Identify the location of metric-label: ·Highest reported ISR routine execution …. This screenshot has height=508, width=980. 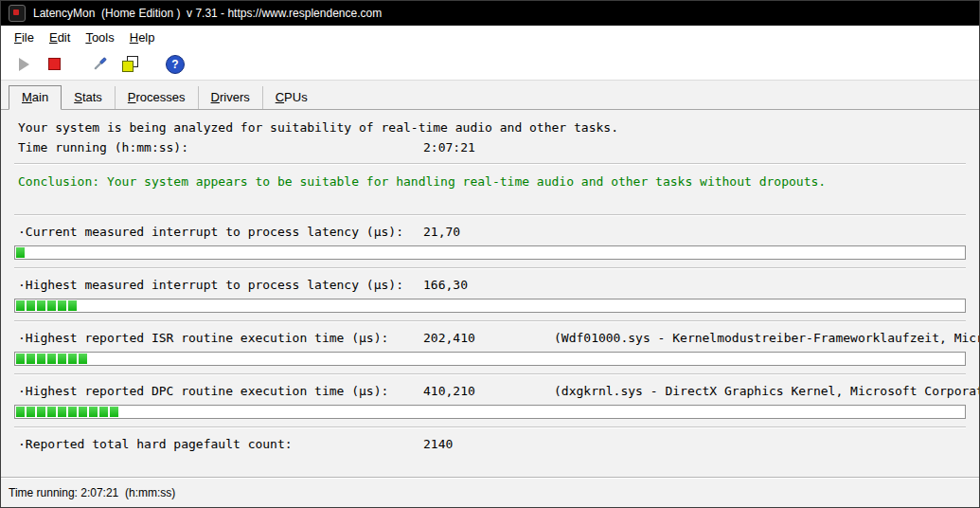
(221, 338).